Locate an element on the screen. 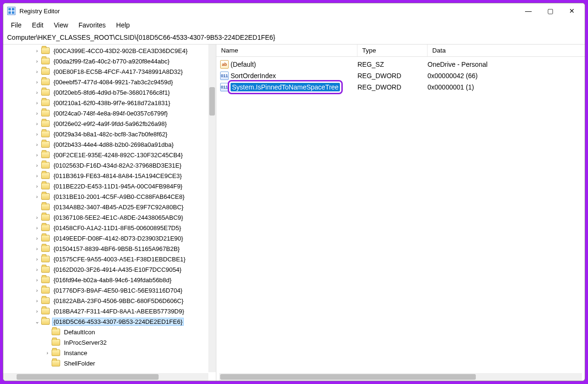 This screenshot has height=384, width=588. title-bar: Registry Editor — ▢ ✕ is located at coordinates (294, 11).